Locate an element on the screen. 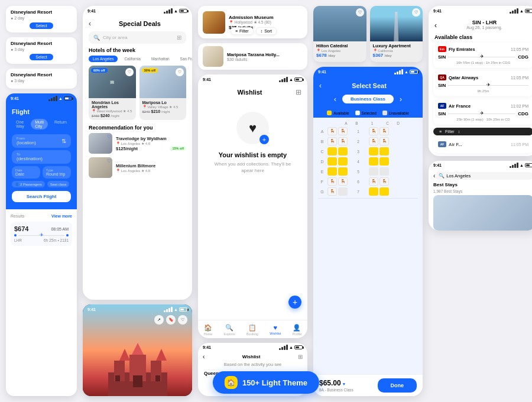 The width and height of the screenshot is (532, 402). filter-results-button: ≡ Filter ↕ is located at coordinates (482, 131).